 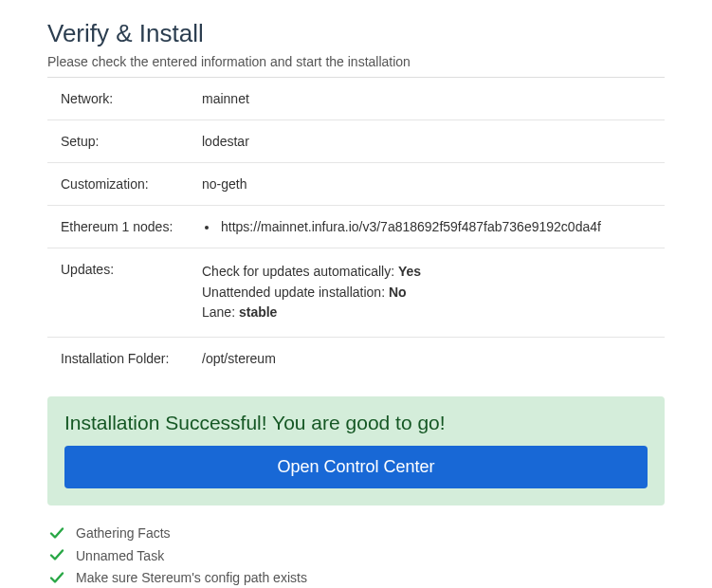 I want to click on value-eth1: https://mainnet.infura.io/v3/7a818692f59…, so click(x=429, y=228).